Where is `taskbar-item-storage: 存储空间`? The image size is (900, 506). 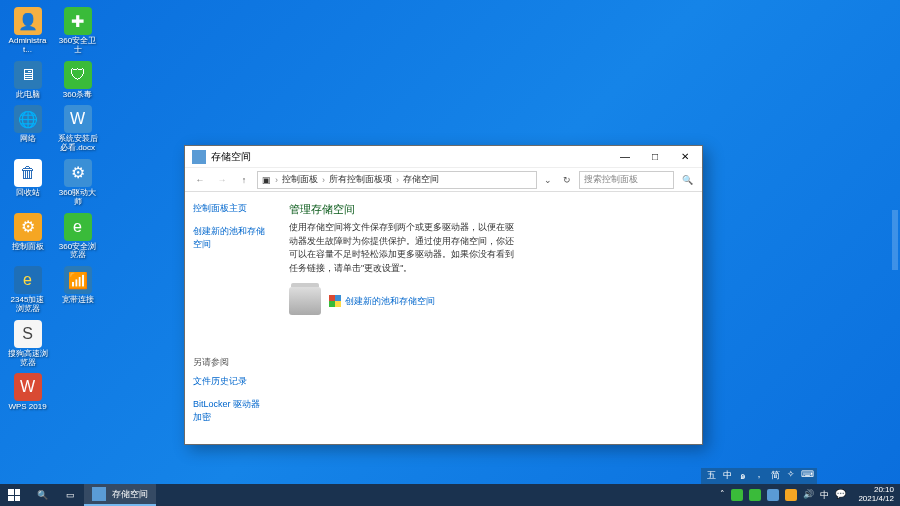 taskbar-item-storage: 存储空间 is located at coordinates (120, 495).